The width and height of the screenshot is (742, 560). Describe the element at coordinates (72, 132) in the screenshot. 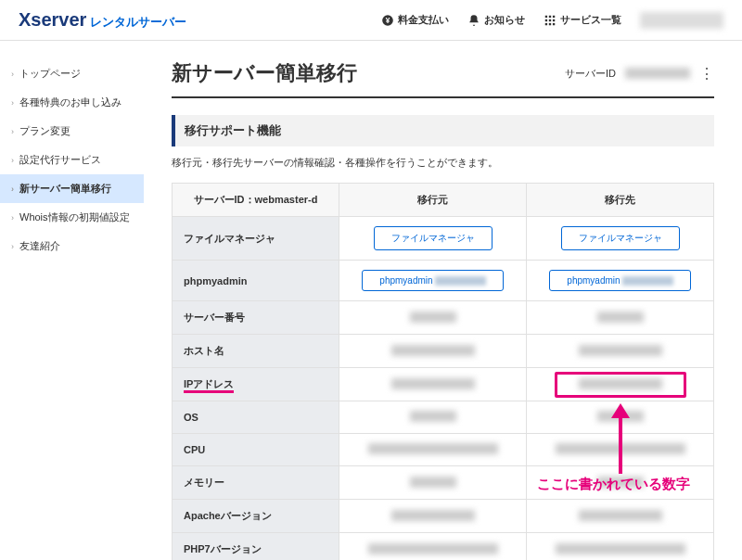

I see `sidebar-item-plan: ›プラン変更` at that location.